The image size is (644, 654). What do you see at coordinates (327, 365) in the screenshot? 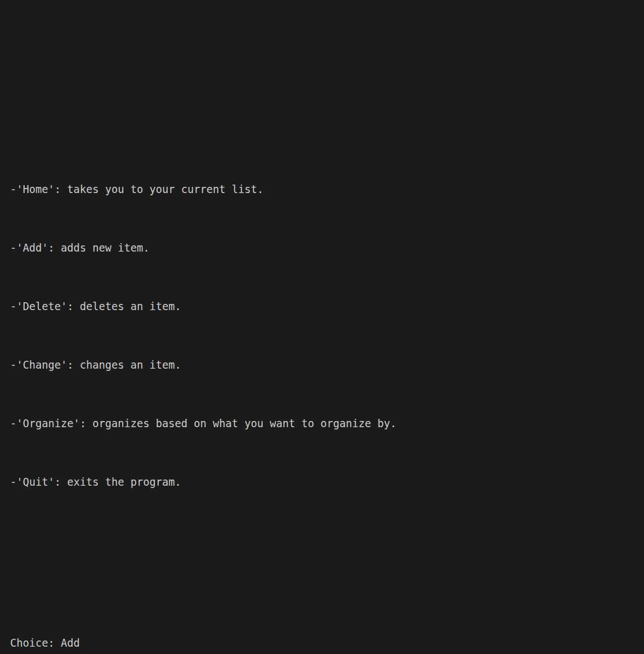
I see `menu-line: -'Change': changes an item.` at bounding box center [327, 365].